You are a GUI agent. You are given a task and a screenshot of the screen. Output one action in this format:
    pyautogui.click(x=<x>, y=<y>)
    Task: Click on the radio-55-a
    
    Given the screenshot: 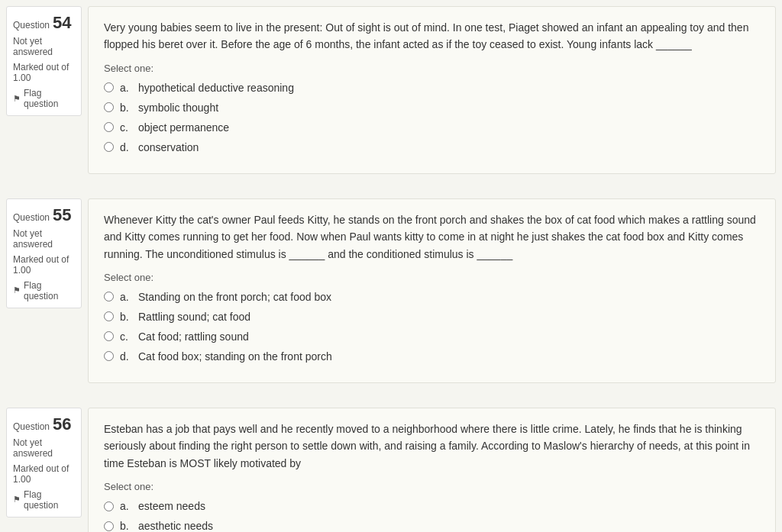 What is the action you would take?
    pyautogui.click(x=108, y=296)
    